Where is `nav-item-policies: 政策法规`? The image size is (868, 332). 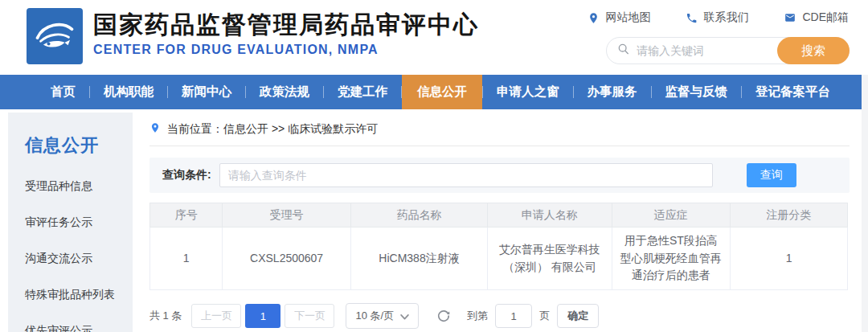
nav-item-policies: 政策法规 is located at coordinates (285, 92).